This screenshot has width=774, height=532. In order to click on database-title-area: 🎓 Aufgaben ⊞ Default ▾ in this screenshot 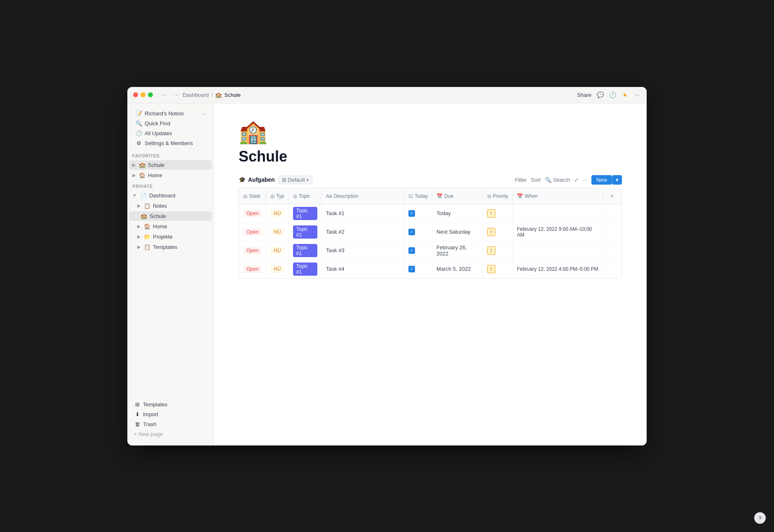, I will do `click(275, 180)`.